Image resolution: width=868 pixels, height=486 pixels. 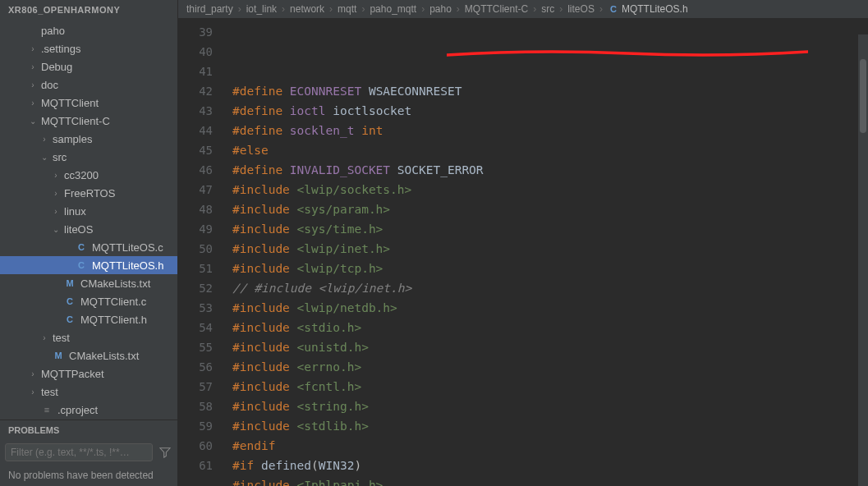 What do you see at coordinates (347, 9) in the screenshot?
I see `breadcrumb-item: mqtt` at bounding box center [347, 9].